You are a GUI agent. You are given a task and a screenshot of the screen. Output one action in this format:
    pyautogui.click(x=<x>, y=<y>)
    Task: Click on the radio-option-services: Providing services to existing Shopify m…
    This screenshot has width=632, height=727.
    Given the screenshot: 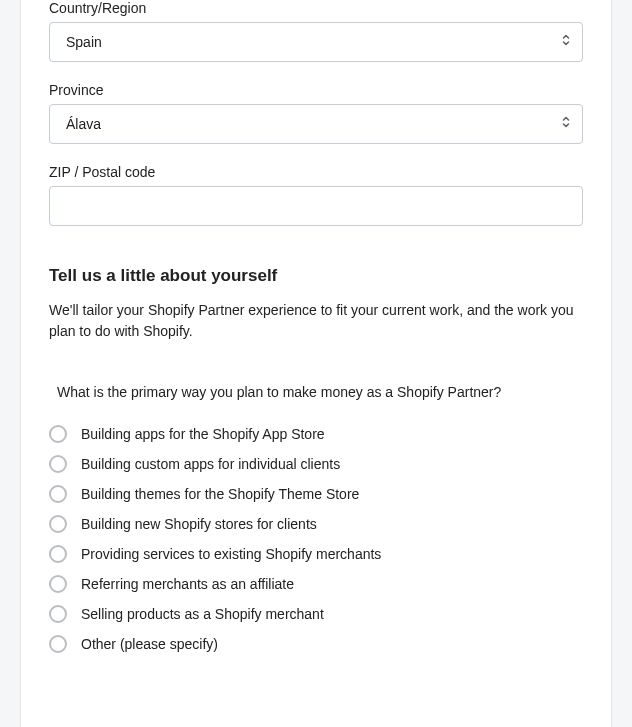 What is the action you would take?
    pyautogui.click(x=316, y=554)
    